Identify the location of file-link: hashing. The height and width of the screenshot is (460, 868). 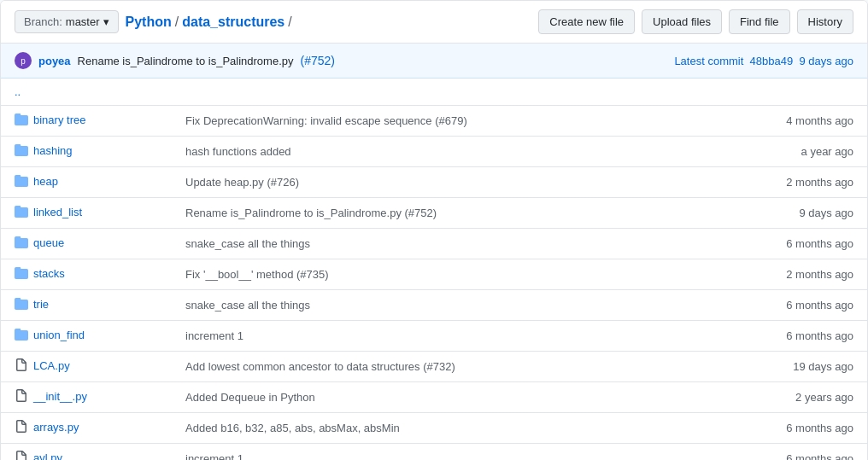
(53, 150).